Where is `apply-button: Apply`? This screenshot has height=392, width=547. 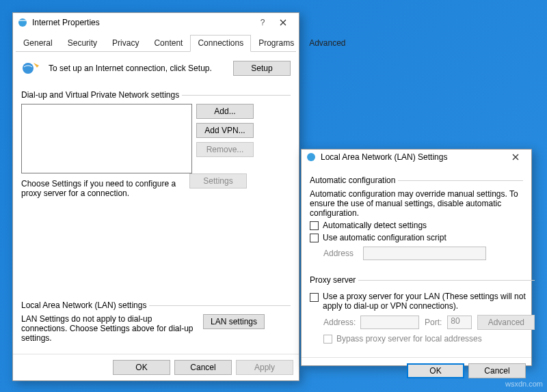
apply-button: Apply is located at coordinates (265, 367).